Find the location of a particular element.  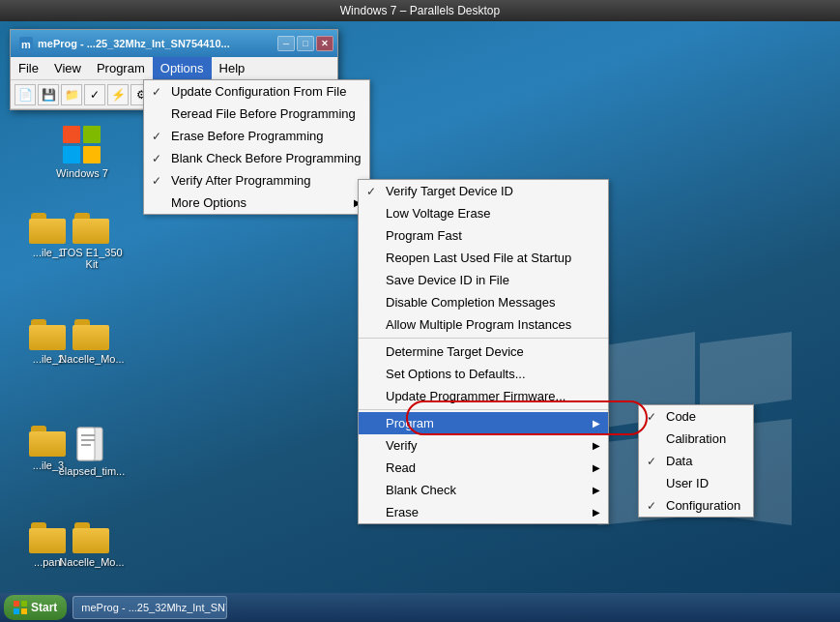

check-blank-check is located at coordinates (159, 159).